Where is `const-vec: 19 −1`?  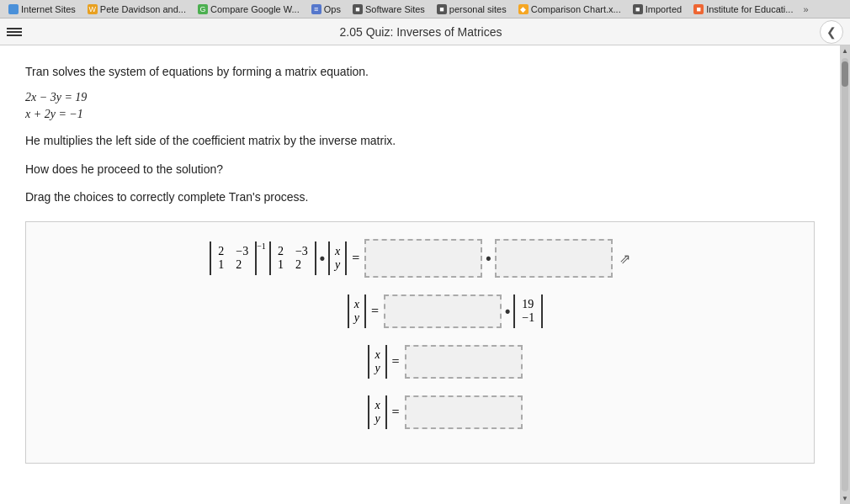
const-vec: 19 −1 is located at coordinates (529, 311).